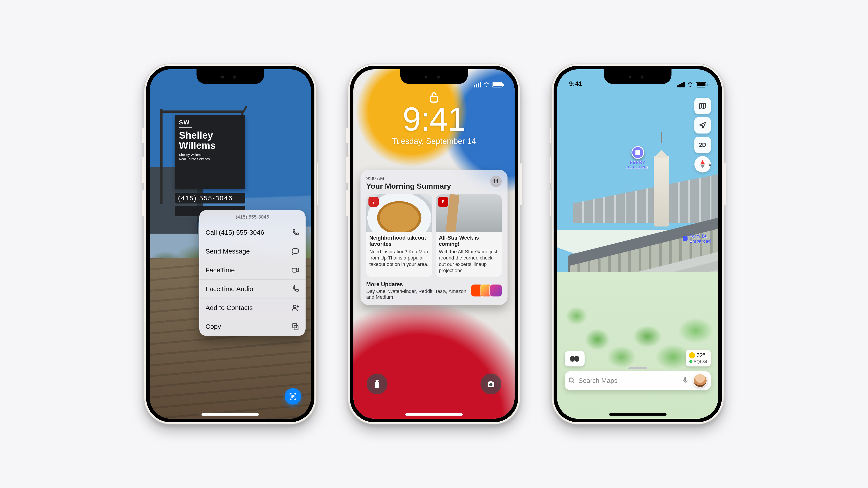  I want to click on menu-item-facetime: FaceTime, so click(252, 270).